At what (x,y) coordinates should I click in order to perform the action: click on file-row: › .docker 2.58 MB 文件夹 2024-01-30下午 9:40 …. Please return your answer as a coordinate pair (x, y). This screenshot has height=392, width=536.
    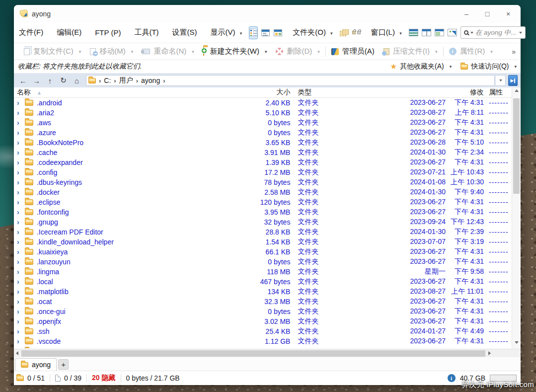
    Looking at the image, I should click on (263, 192).